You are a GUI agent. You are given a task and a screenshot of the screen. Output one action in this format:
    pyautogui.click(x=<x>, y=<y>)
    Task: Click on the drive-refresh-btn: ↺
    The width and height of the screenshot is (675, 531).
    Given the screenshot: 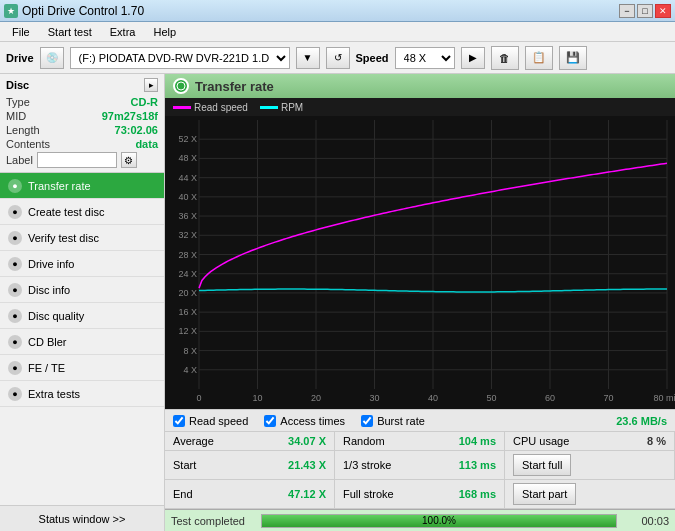 What is the action you would take?
    pyautogui.click(x=338, y=58)
    